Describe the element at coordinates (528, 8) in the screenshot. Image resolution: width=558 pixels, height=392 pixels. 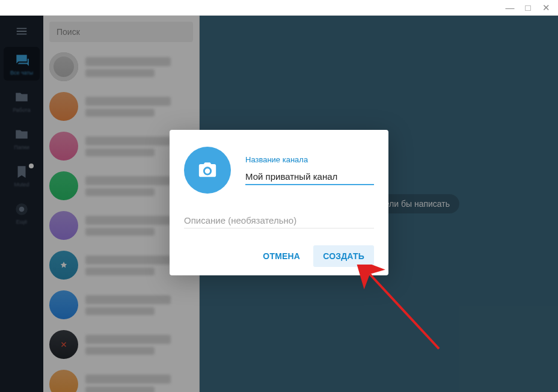
I see `window-maximize-button: □` at that location.